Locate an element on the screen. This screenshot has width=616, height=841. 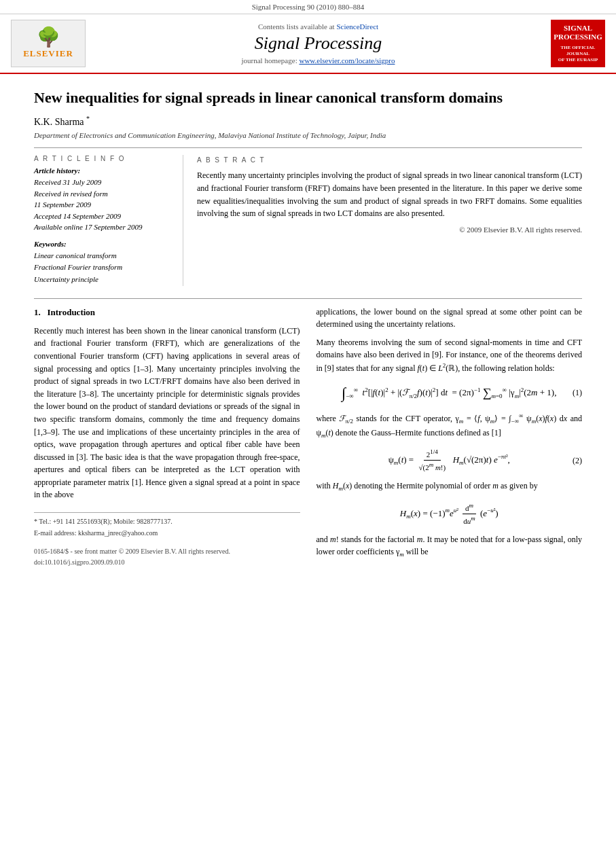
eq1-number: (1) is located at coordinates (577, 393).